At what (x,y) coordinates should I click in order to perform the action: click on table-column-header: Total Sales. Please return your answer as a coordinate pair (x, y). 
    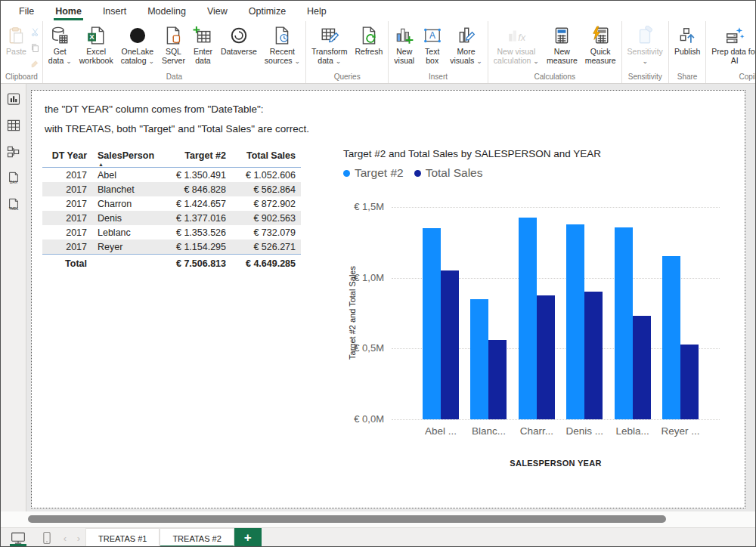
    Looking at the image, I should click on (266, 158).